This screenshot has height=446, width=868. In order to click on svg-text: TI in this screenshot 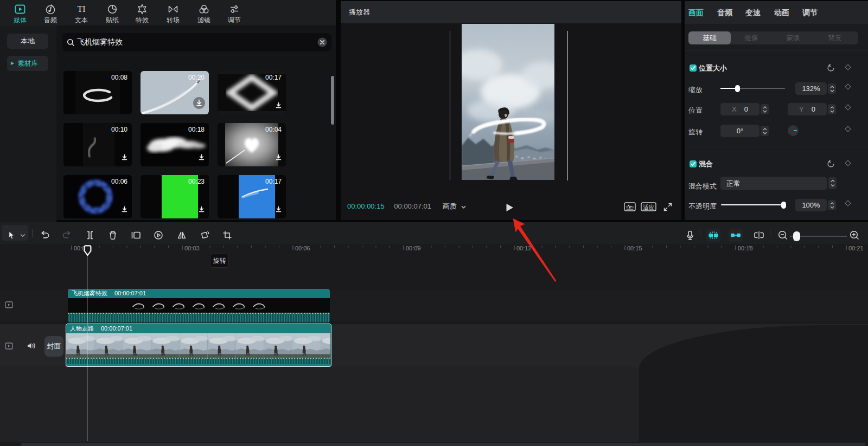, I will do `click(81, 9)`.